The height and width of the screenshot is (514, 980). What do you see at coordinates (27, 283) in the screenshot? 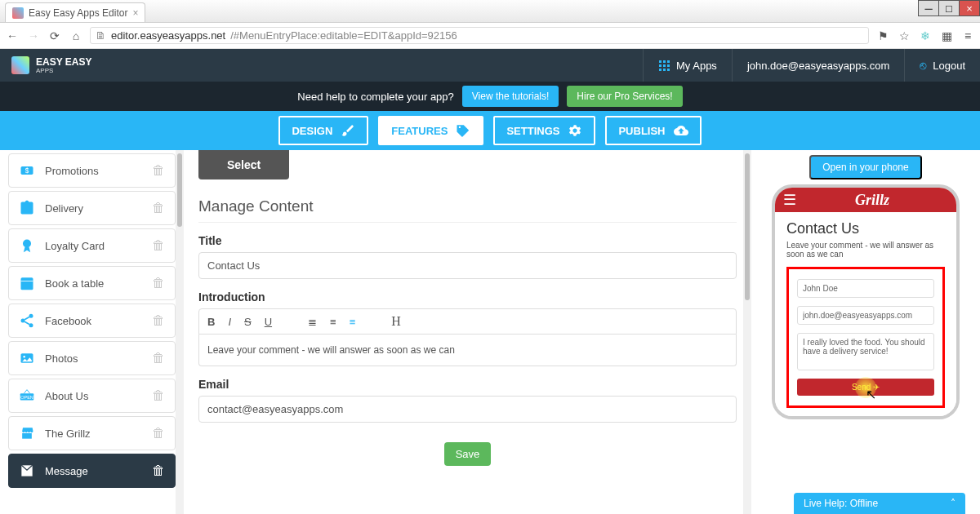
I see `calendar-icon` at bounding box center [27, 283].